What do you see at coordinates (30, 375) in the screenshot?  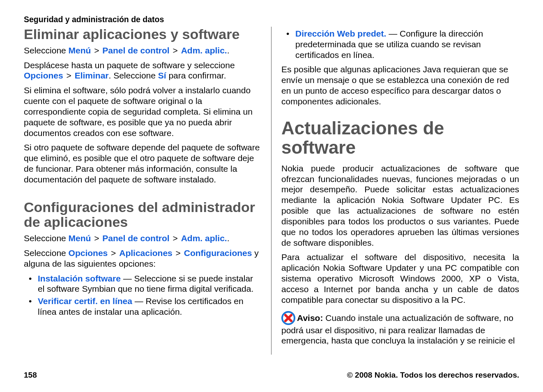 I see `page-number: 158` at bounding box center [30, 375].